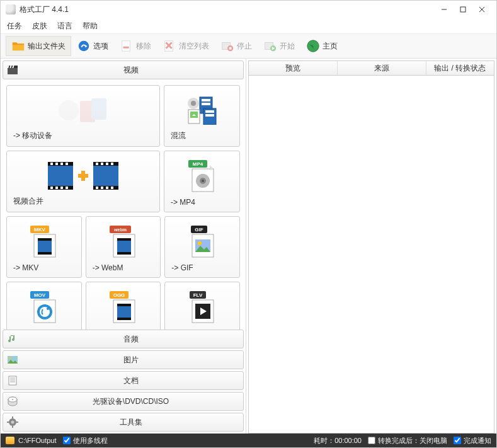  What do you see at coordinates (460, 68) in the screenshot?
I see `col-output: 输出 / 转换状态` at bounding box center [460, 68].